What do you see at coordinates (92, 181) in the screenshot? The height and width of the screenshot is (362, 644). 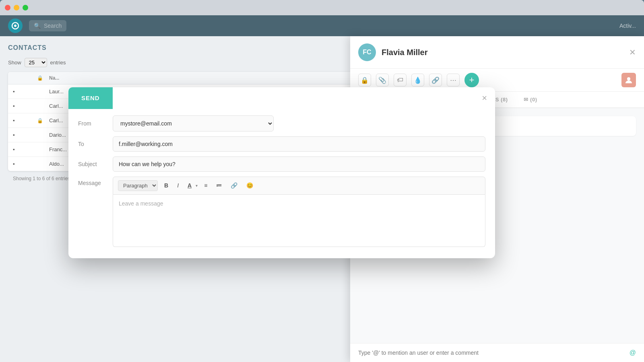 I see `message-label: Message` at bounding box center [92, 181].